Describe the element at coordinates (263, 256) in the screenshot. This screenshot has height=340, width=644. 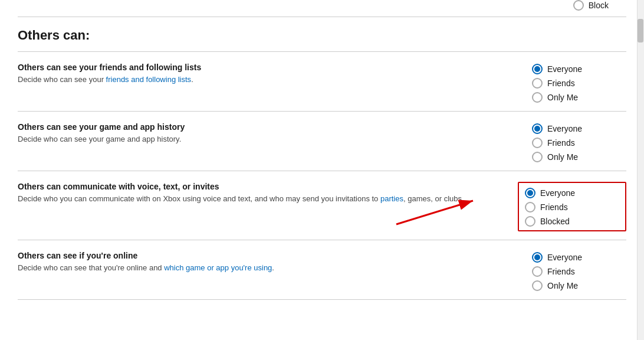
I see `section-heading-online-status: Others can see if you're online` at that location.